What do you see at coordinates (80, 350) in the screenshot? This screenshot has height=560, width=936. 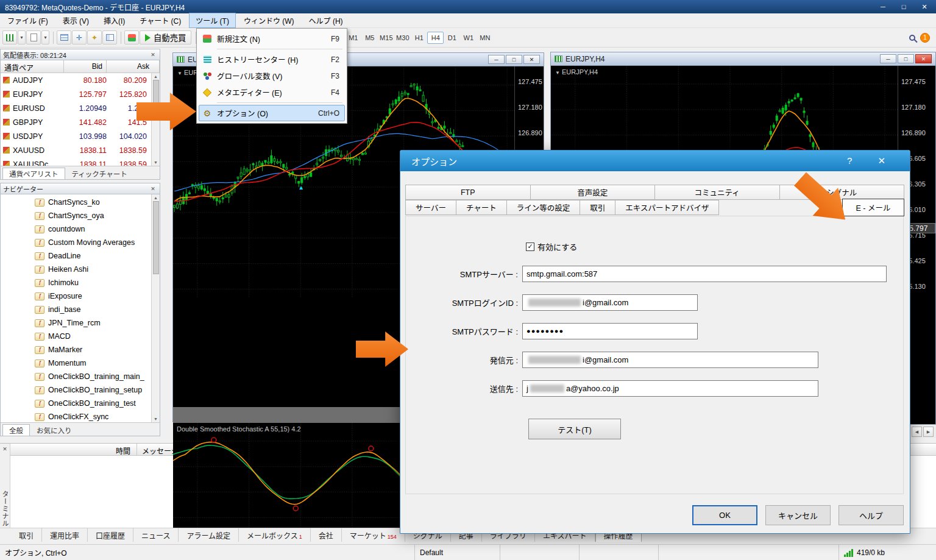 I see `navigator-item: MaMarker` at bounding box center [80, 350].